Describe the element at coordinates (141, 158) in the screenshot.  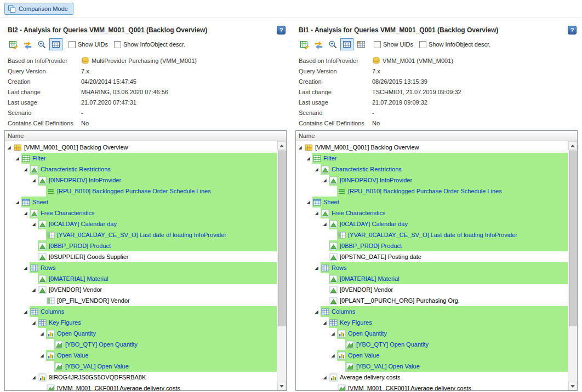
I see `tree-node: ◢Filter` at that location.